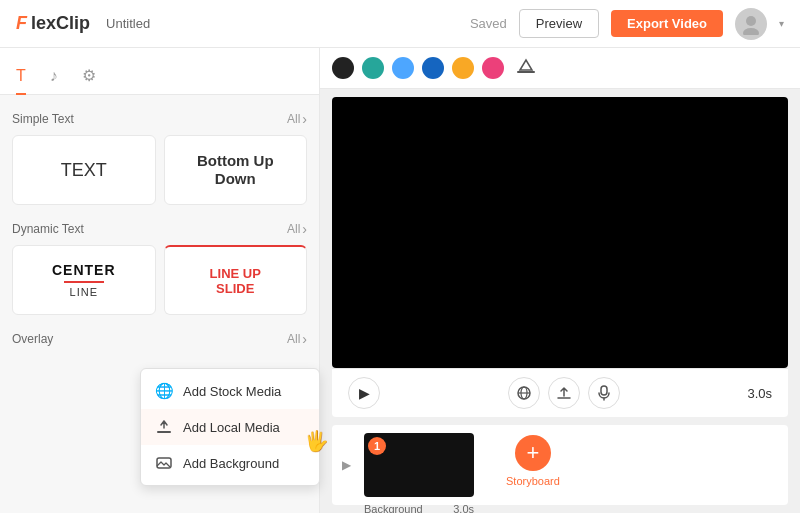  Describe the element at coordinates (230, 427) in the screenshot. I see `dropdown-item-local: Add Local Media 🖐` at that location.